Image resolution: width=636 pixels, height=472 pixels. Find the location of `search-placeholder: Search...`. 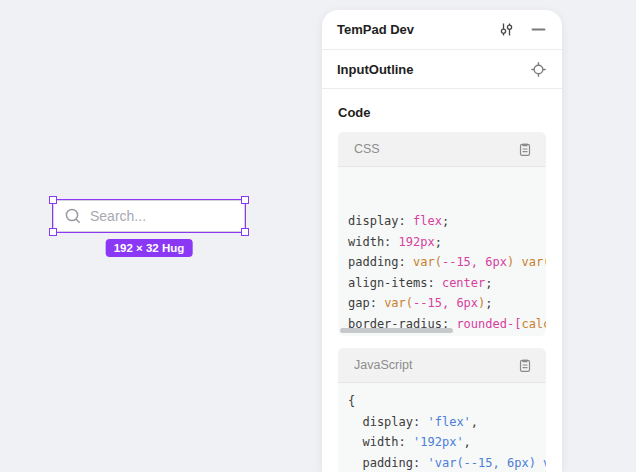

search-placeholder: Search... is located at coordinates (118, 216).